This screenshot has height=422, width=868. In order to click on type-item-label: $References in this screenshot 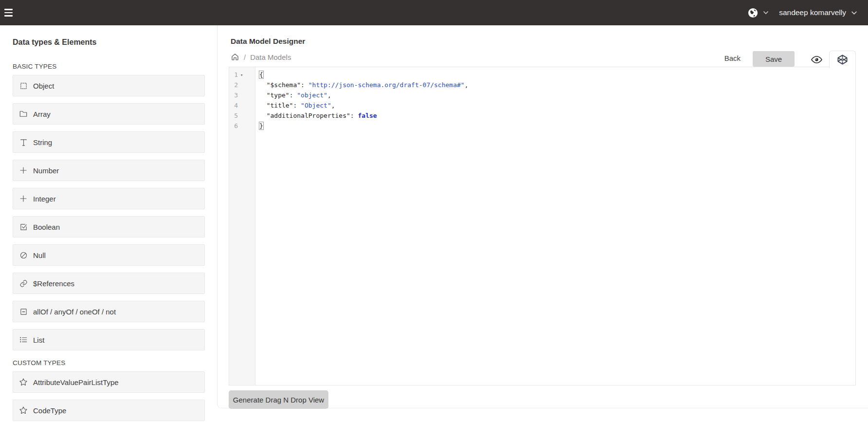, I will do `click(54, 283)`.